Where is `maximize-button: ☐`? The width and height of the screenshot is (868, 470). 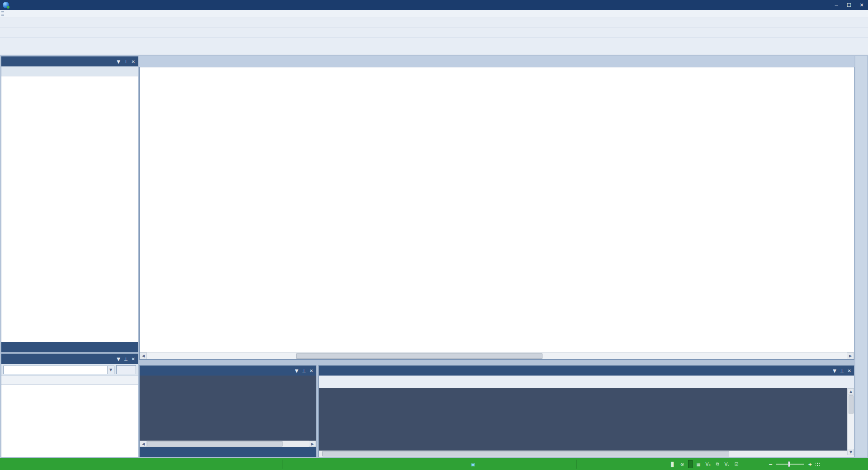 maximize-button: ☐ is located at coordinates (849, 5).